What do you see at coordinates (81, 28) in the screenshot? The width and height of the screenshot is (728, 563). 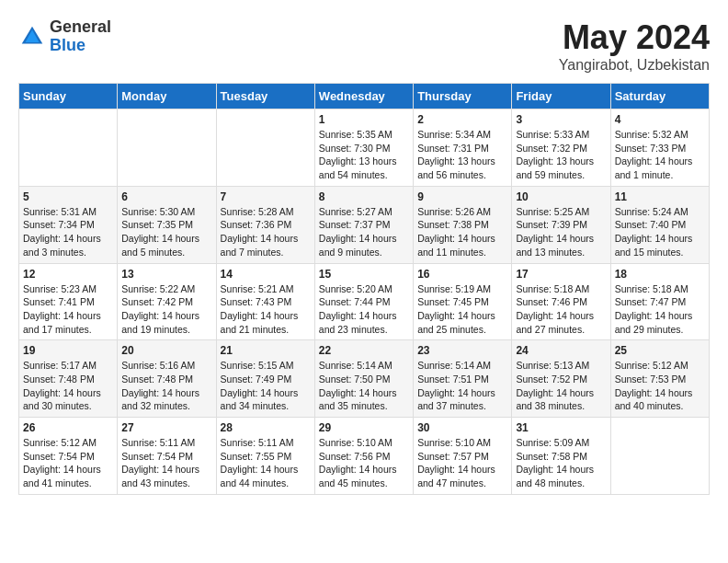 I see `logo-general-text: General` at bounding box center [81, 28].